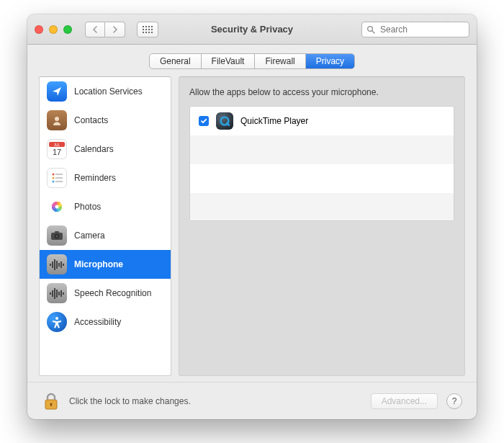 This screenshot has width=504, height=443. What do you see at coordinates (204, 121) in the screenshot?
I see `app-allow-checkbox` at bounding box center [204, 121].